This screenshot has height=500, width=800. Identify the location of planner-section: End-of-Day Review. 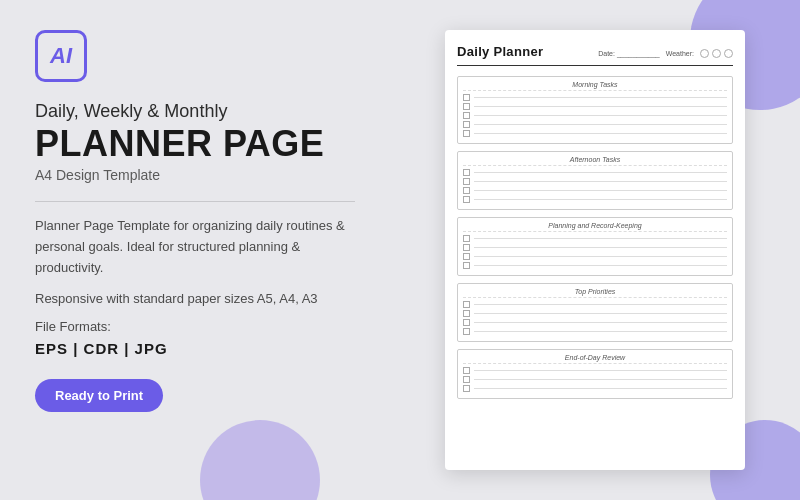
(595, 374).